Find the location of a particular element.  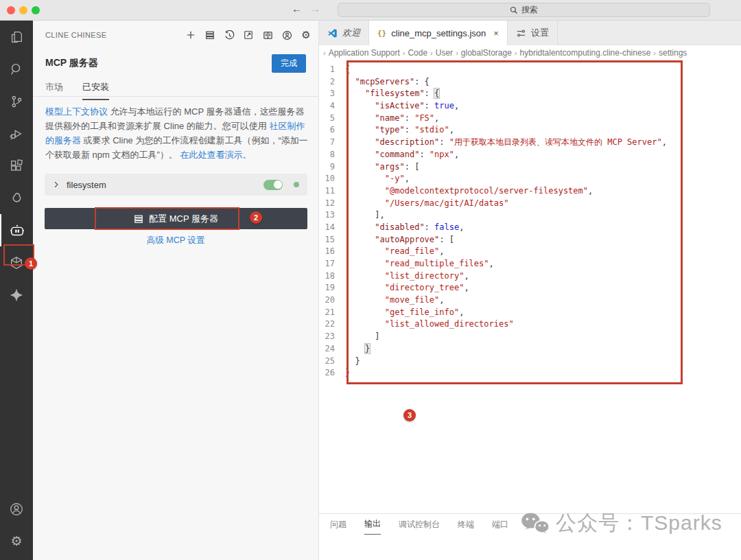

code-line: 21 "get_file_info", is located at coordinates (530, 313).